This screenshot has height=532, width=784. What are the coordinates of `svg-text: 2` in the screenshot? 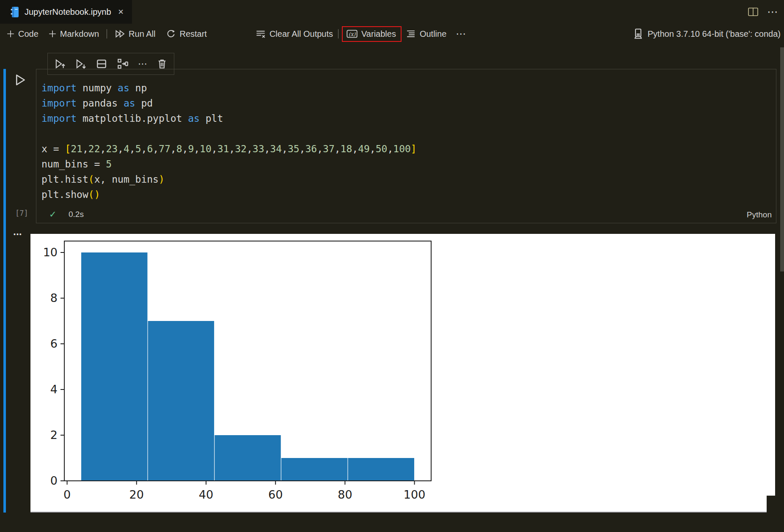 It's located at (54, 435).